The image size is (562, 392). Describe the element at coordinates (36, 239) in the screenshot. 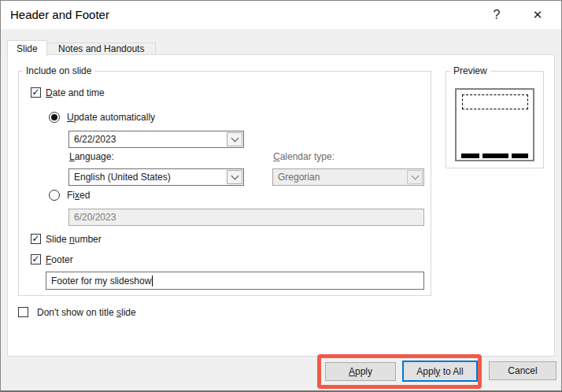

I see `slide-number-checkbox: ✓` at that location.